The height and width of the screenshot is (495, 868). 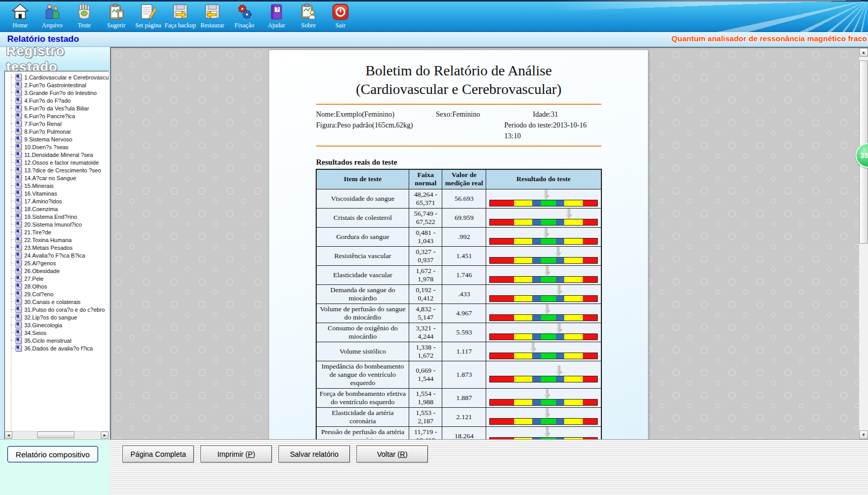 What do you see at coordinates (58, 201) in the screenshot?
I see `tree-item-17: 17.Amino?idos` at bounding box center [58, 201].